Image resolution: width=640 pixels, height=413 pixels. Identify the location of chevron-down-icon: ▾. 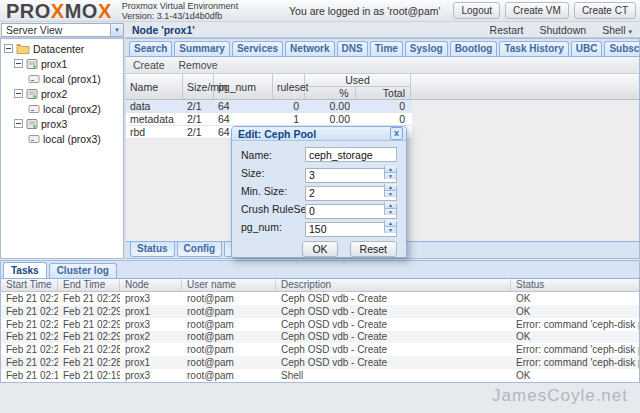
(116, 30).